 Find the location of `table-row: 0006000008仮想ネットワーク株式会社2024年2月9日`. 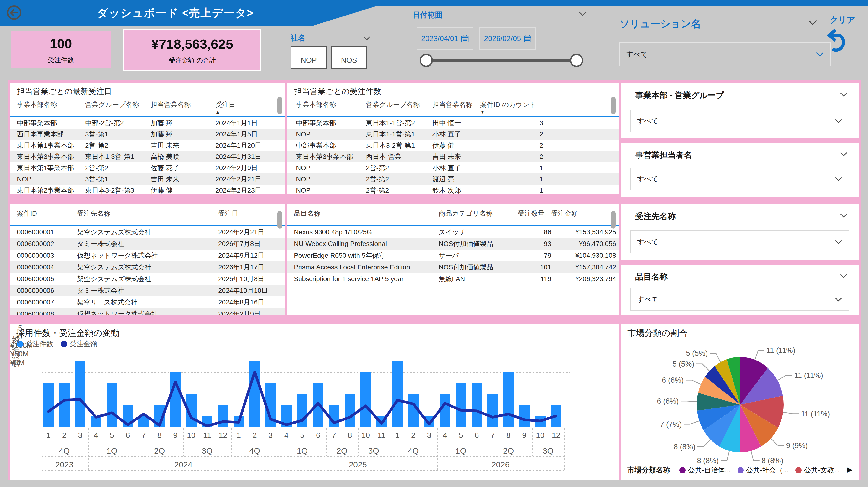

table-row: 0006000008仮想ネットワーク株式会社2024年2月9日 is located at coordinates (148, 311).